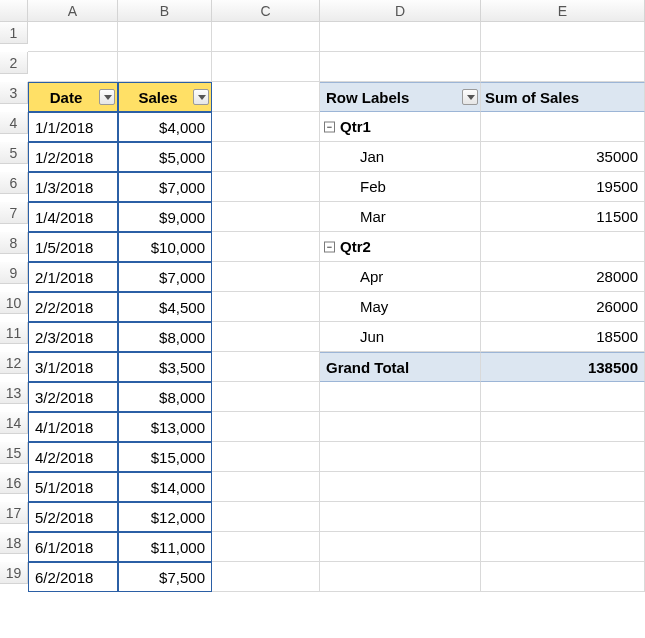 The height and width of the screenshot is (638, 645). What do you see at coordinates (266, 127) in the screenshot?
I see `cell-C4` at bounding box center [266, 127].